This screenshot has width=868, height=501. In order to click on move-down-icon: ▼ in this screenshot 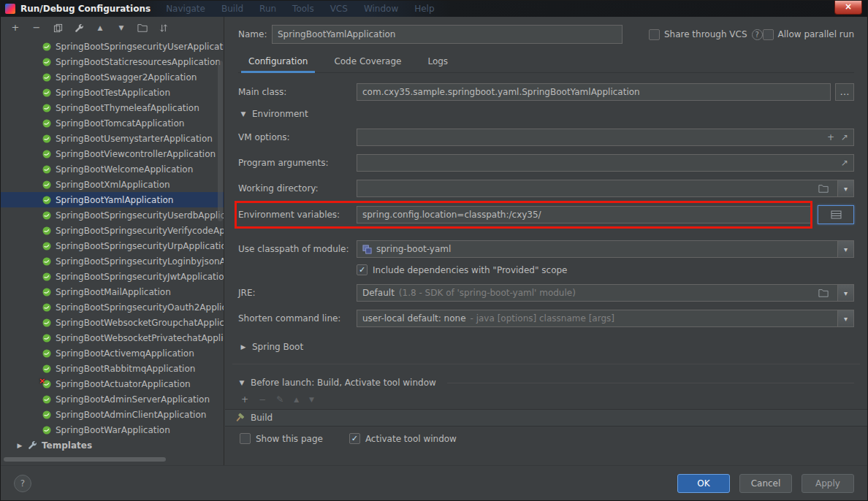, I will do `click(121, 28)`.